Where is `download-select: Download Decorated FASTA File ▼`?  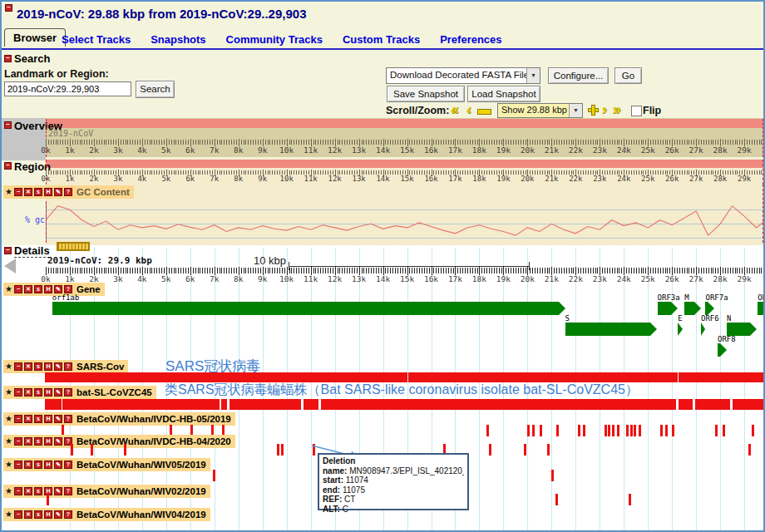
download-select: Download Decorated FASTA File ▼ is located at coordinates (463, 76).